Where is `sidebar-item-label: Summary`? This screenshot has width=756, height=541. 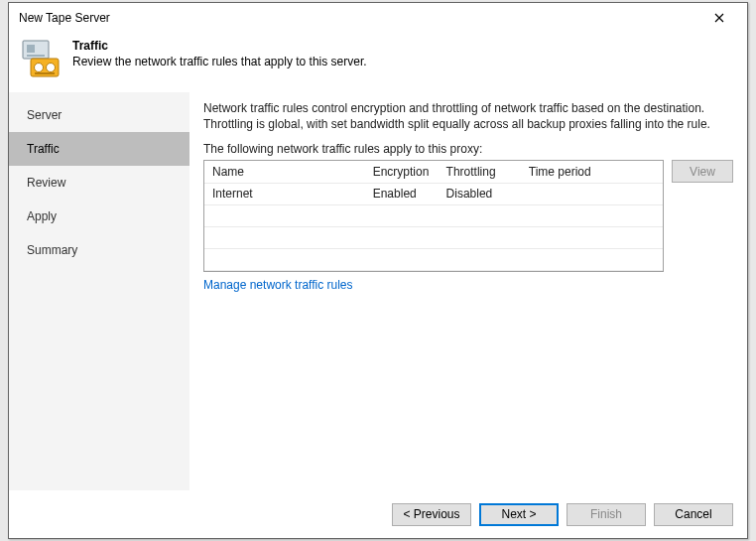
sidebar-item-label: Summary is located at coordinates (52, 250).